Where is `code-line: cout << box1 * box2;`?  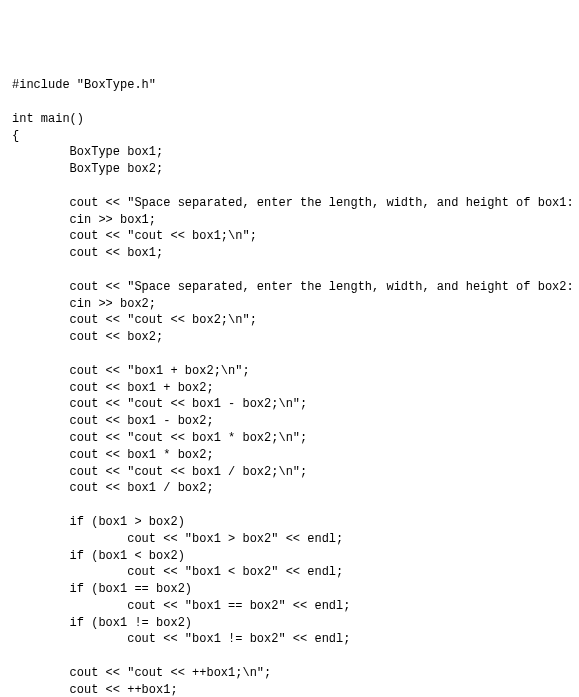
code-line: cout << box1 * box2; is located at coordinates (290, 456).